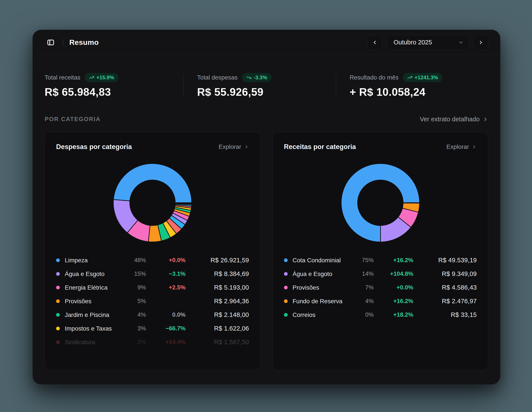 The image size is (532, 412). I want to click on legend-row: Energia Elétrica9%+2.5%R$ 5.193,00, so click(152, 287).